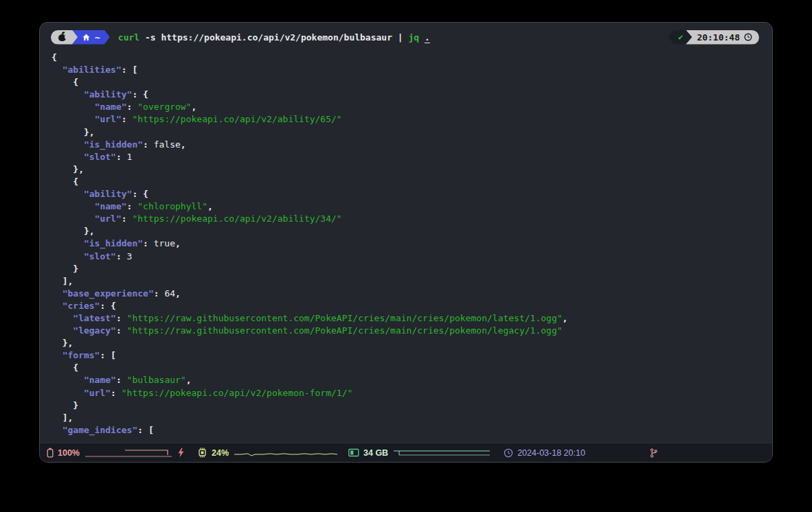 The image size is (812, 512). What do you see at coordinates (412, 244) in the screenshot?
I see `terminal-line: "is_hidden": true,` at bounding box center [412, 244].